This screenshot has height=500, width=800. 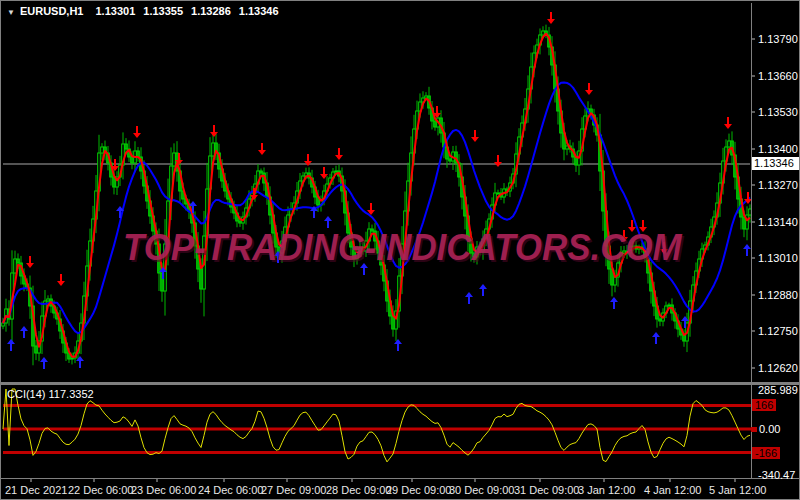 What do you see at coordinates (778, 331) in the screenshot?
I see `price-axis-label: 1.12750` at bounding box center [778, 331].